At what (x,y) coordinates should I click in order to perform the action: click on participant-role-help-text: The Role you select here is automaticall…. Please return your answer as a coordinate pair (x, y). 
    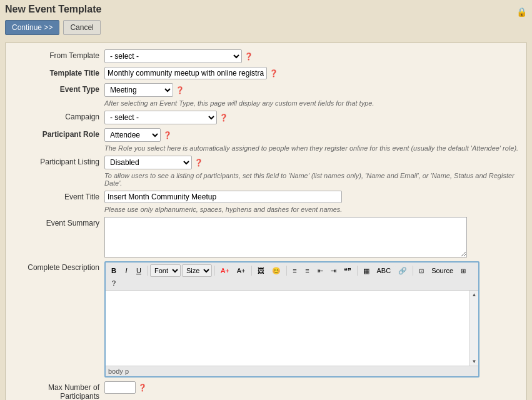
    Looking at the image, I should click on (313, 148).